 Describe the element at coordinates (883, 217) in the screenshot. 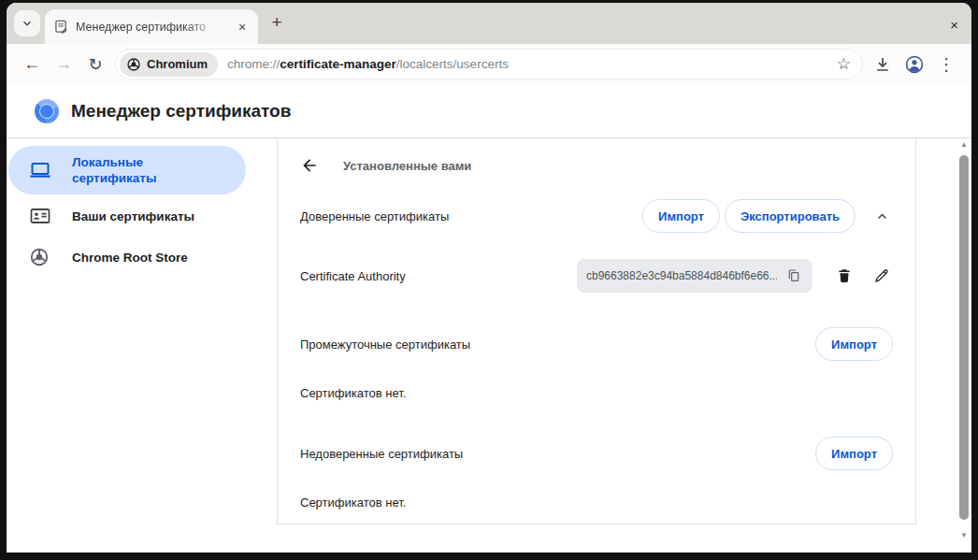

I see `chevron-up-icon` at that location.